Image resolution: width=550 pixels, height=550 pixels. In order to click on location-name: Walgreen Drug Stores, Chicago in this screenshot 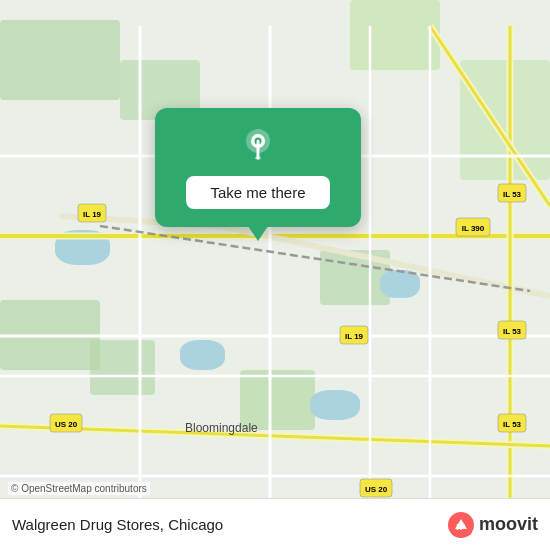, I will do `click(118, 524)`.